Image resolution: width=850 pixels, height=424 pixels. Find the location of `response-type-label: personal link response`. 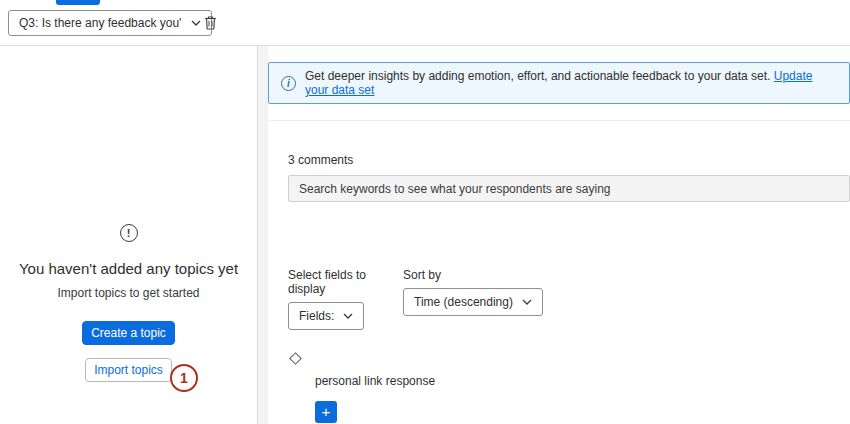

response-type-label: personal link response is located at coordinates (582, 381).